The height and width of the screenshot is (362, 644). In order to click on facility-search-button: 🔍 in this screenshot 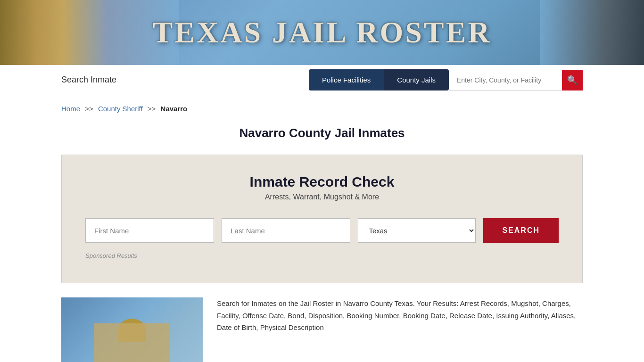, I will do `click(572, 80)`.